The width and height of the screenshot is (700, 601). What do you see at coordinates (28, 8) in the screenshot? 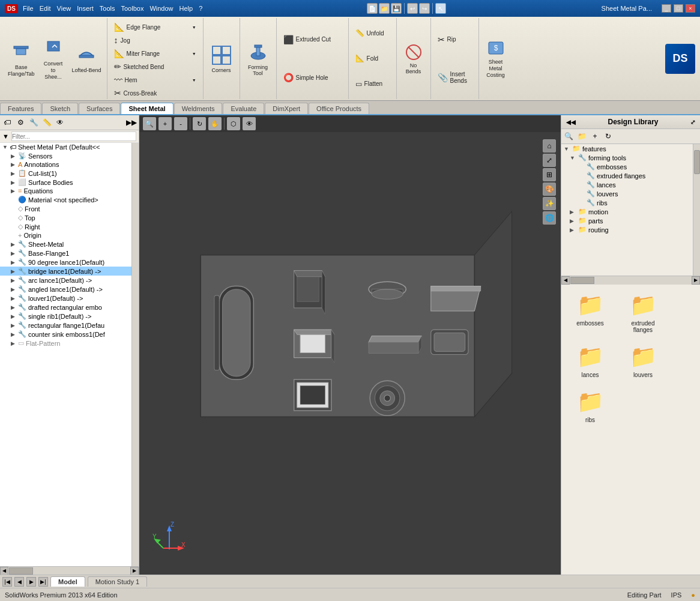
I see `menu-file: File` at bounding box center [28, 8].